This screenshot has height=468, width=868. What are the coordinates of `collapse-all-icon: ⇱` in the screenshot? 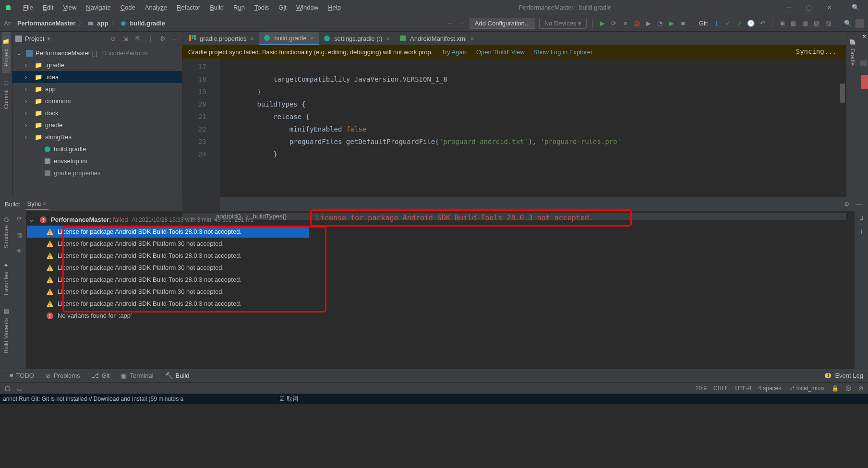 It's located at (138, 39).